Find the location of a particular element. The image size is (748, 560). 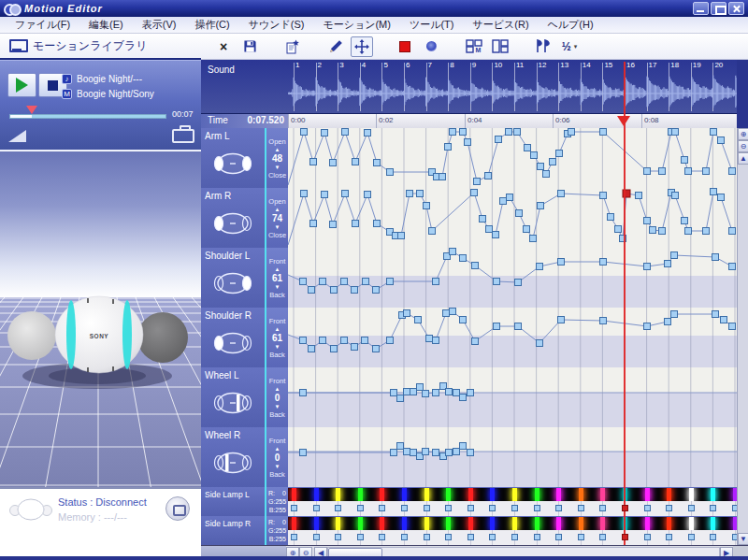

lamp-keyframe-row is located at coordinates (512, 509).